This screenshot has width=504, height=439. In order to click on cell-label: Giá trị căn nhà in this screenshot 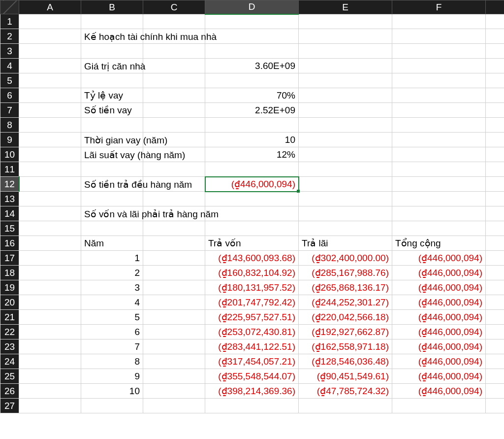, I will do `click(112, 66)`.